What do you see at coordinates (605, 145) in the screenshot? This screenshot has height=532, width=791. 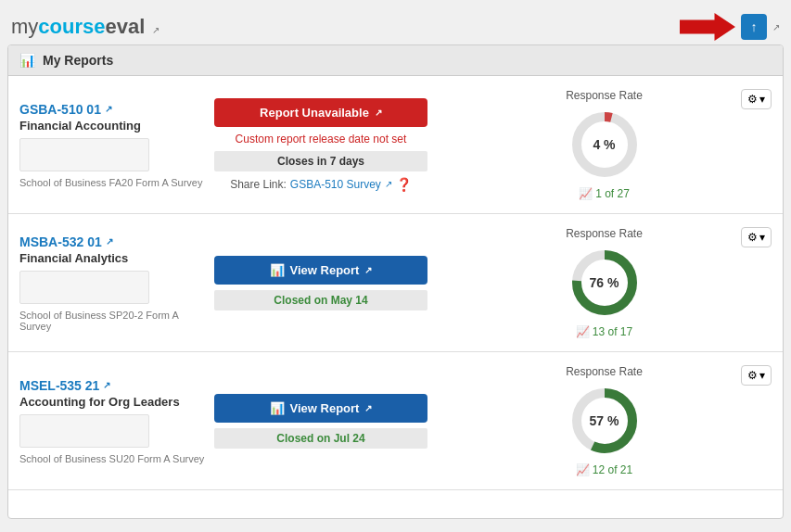 I see `course-right-0: ⚙ ▾ Response Rate 4 % 📈 1 of 27` at bounding box center [605, 145].